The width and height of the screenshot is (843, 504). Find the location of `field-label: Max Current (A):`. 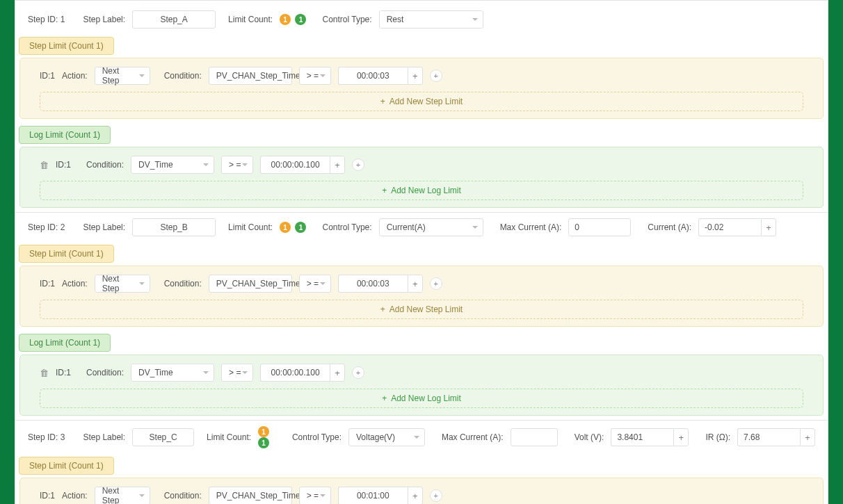

field-label: Max Current (A): is located at coordinates (531, 227).